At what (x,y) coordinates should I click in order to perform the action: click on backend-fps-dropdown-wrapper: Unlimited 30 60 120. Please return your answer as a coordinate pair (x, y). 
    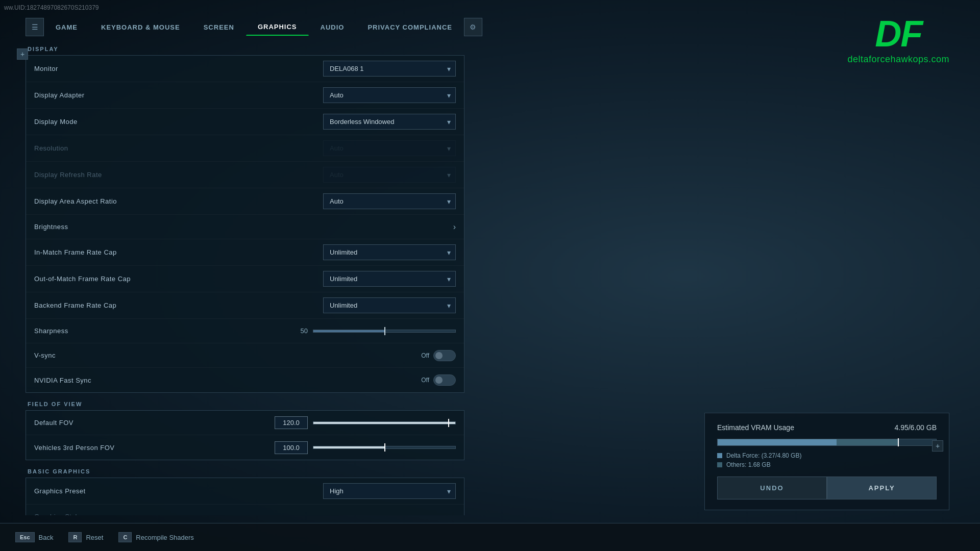
    Looking at the image, I should click on (389, 305).